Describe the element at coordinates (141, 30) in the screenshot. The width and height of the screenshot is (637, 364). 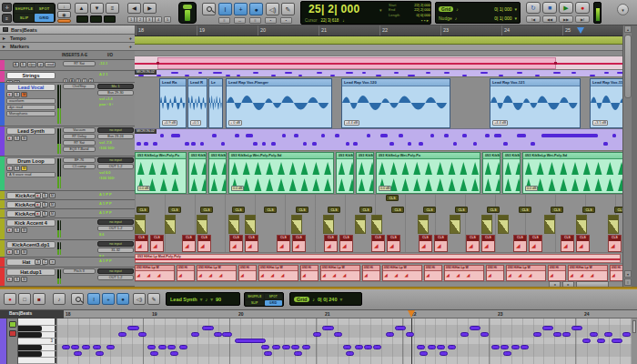
I see `bar-number-18: 18` at that location.